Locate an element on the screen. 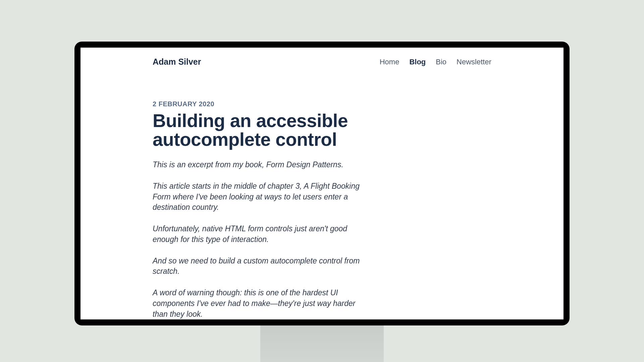  article-paragraph: This article starts in the middle of cha… is located at coordinates (260, 197).